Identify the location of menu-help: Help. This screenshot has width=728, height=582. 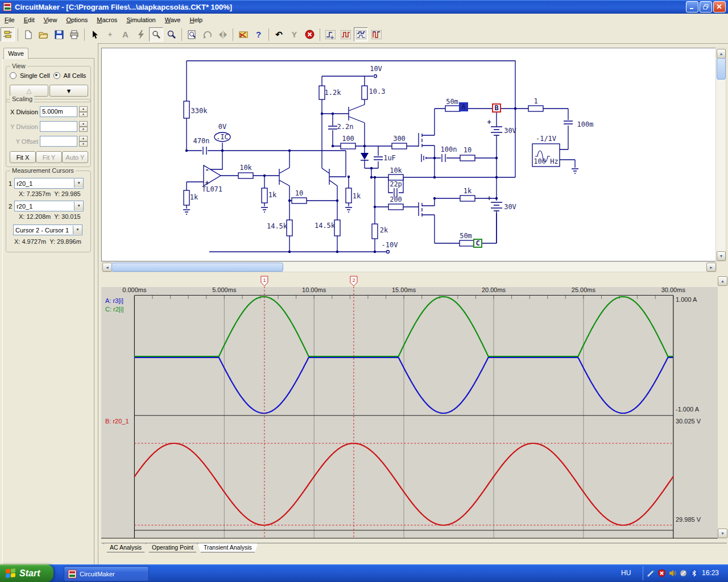
(196, 20).